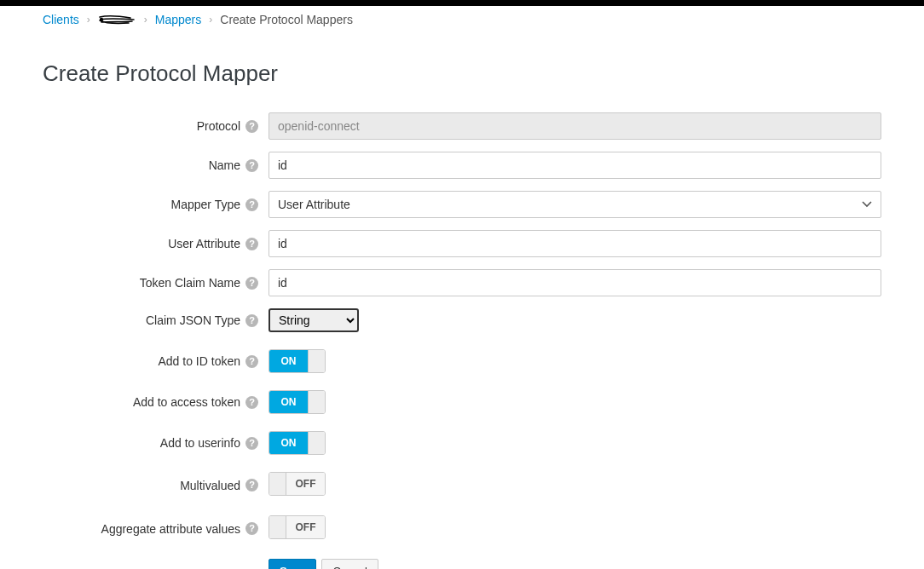 The image size is (924, 569). I want to click on label-aggregate: Aggregate attribute values ?, so click(155, 529).